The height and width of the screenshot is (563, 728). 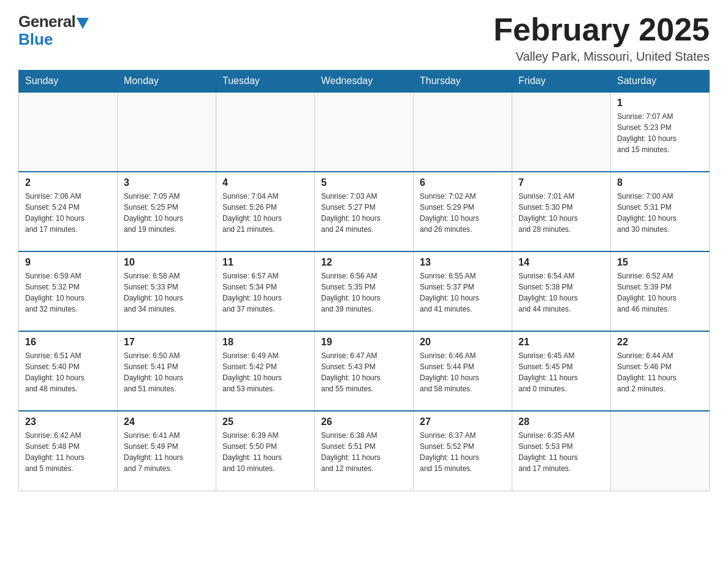 What do you see at coordinates (661, 82) in the screenshot?
I see `day-header-saturday: Saturday` at bounding box center [661, 82].